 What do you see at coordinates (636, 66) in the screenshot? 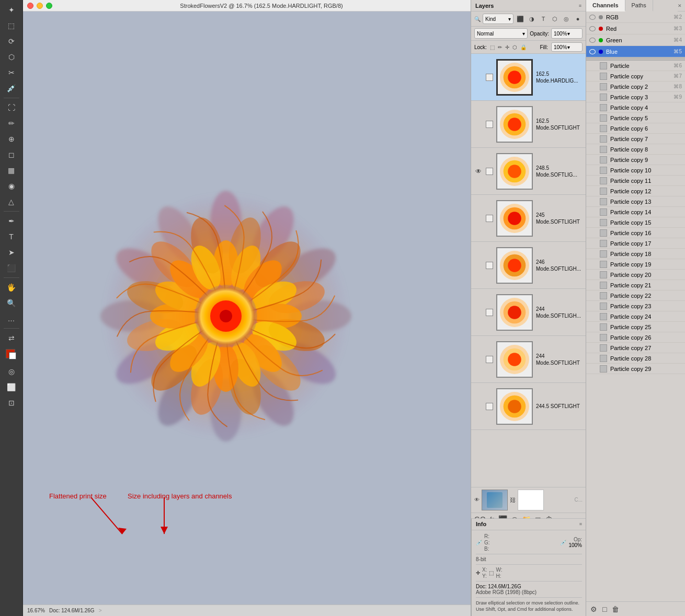
I see `particle-item-0: Particle⌘6` at bounding box center [636, 66].